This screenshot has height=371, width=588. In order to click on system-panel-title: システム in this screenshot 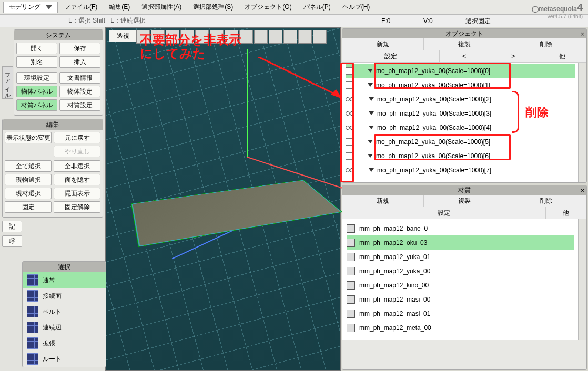, I will do `click(58, 35)`.